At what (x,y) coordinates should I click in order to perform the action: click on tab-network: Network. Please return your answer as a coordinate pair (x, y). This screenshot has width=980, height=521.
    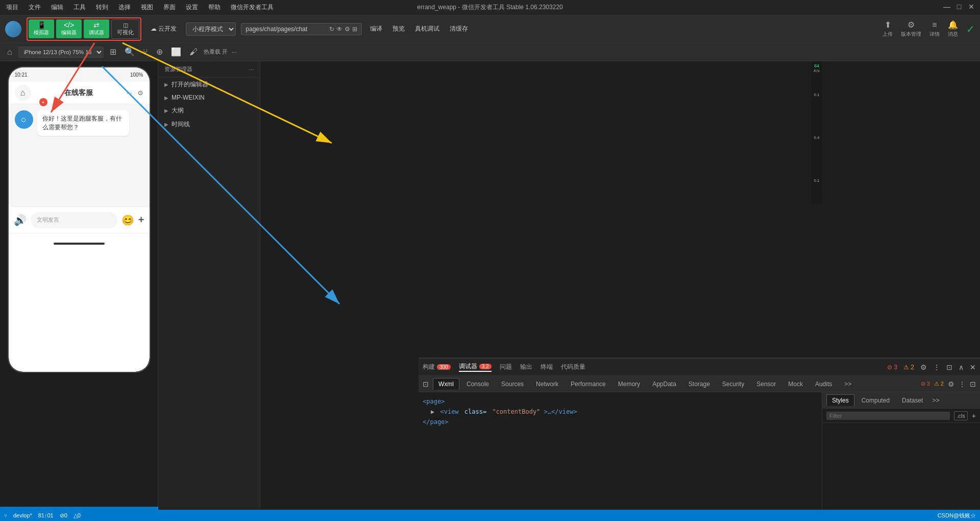
    Looking at the image, I should click on (547, 384).